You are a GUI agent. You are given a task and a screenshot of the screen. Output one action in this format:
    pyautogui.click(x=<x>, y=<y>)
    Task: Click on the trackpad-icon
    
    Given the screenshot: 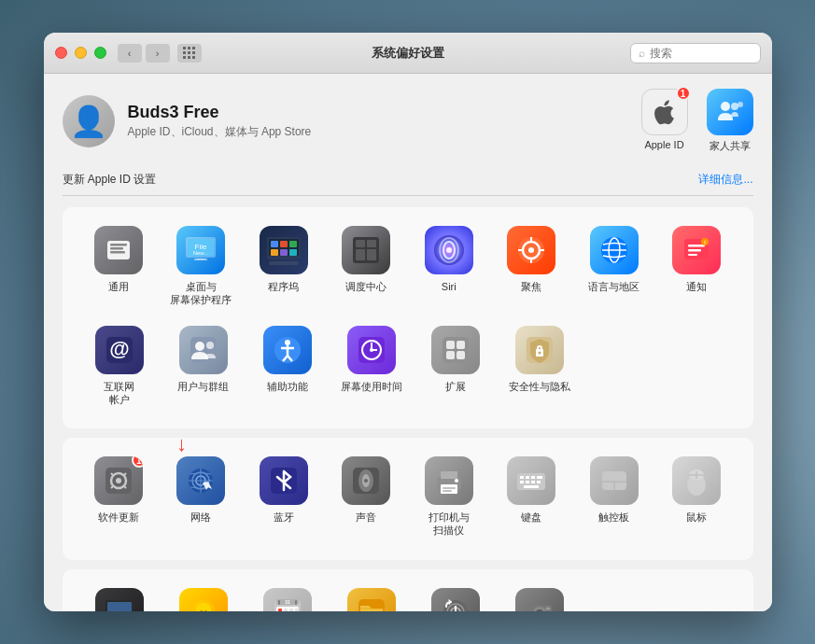 What is the action you would take?
    pyautogui.click(x=614, y=481)
    